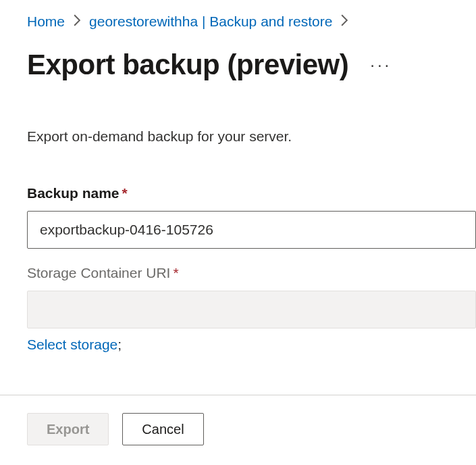  What do you see at coordinates (251, 345) in the screenshot?
I see `select-storage-row: Select storage;` at bounding box center [251, 345].